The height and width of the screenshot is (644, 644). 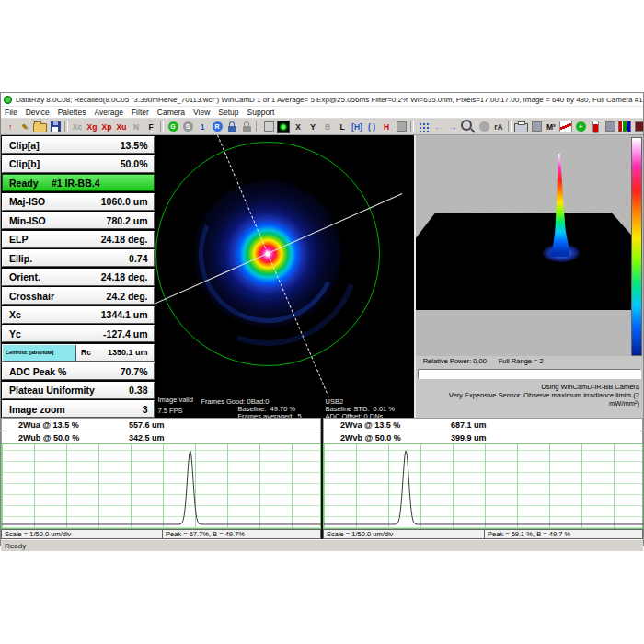 What do you see at coordinates (78, 390) in the screenshot?
I see `param-row-plateau-uniformity: Plateau Uniformity0.38` at bounding box center [78, 390].